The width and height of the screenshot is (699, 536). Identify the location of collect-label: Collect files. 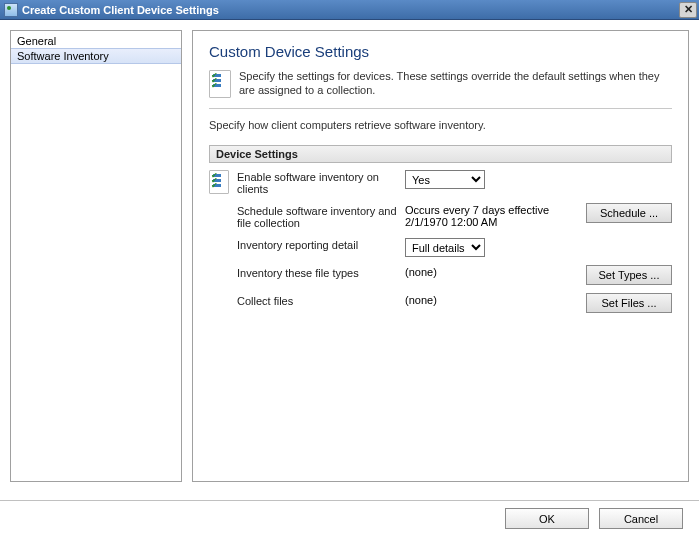
(321, 300).